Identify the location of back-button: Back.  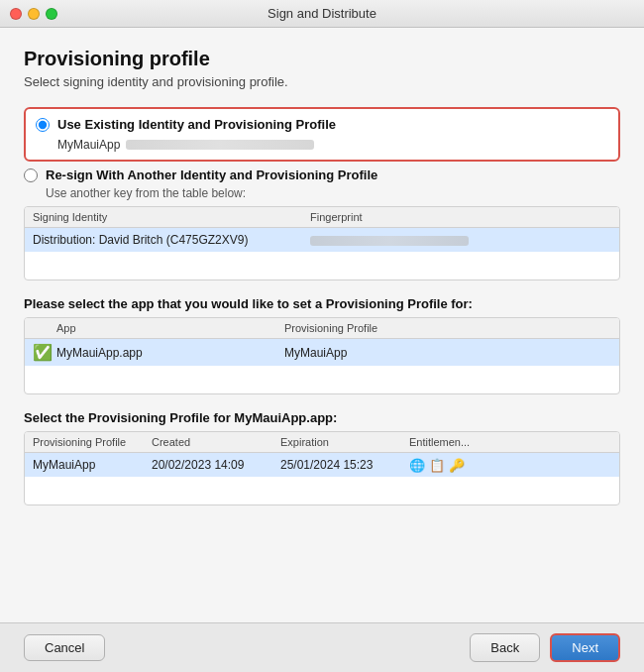
(505, 648).